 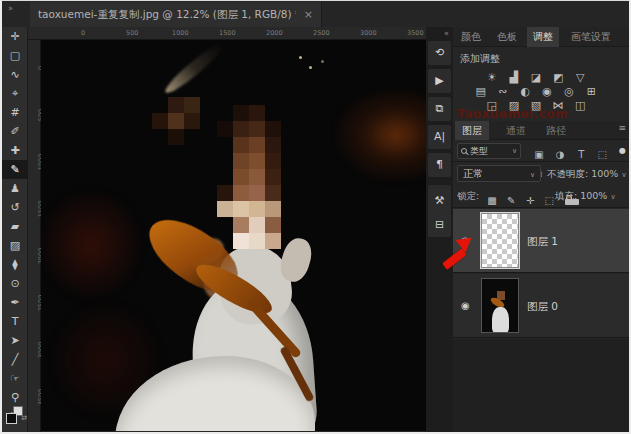 I want to click on layer-row-0: ◉ 图层 0, so click(x=541, y=306).